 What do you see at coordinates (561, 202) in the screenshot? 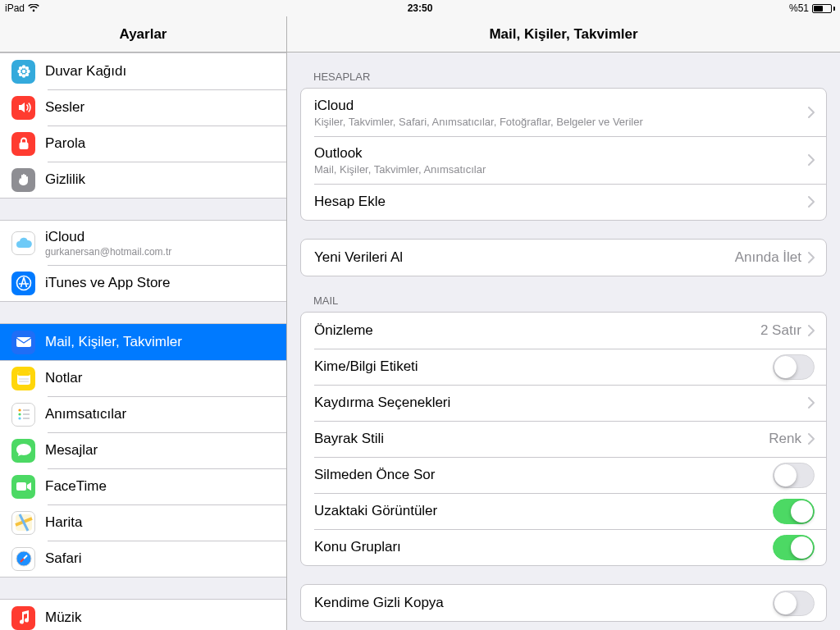
I see `detail-row-label: Hesap Ekle` at bounding box center [561, 202].